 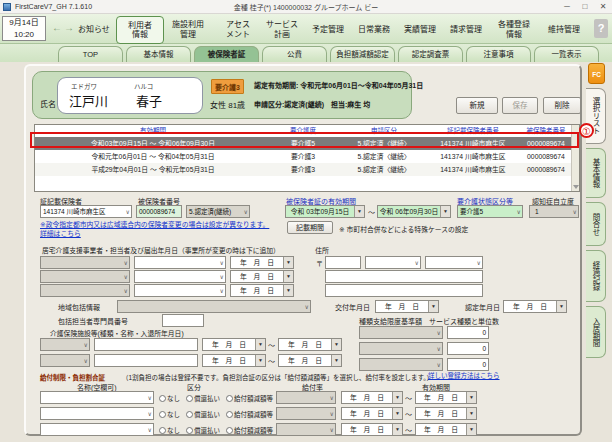 I want to click on facility-in-date-2: 年 月 日, so click(x=234, y=360).